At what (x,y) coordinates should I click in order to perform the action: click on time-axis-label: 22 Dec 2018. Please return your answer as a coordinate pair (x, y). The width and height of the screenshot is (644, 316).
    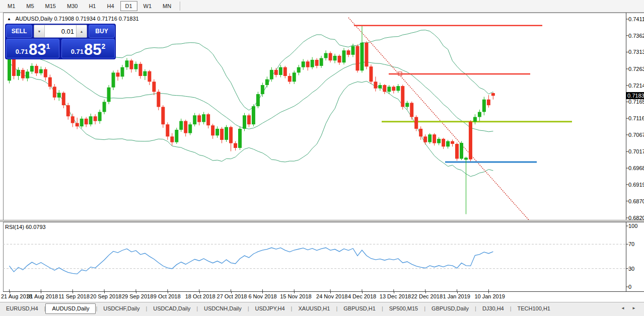
    Looking at the image, I should click on (427, 296).